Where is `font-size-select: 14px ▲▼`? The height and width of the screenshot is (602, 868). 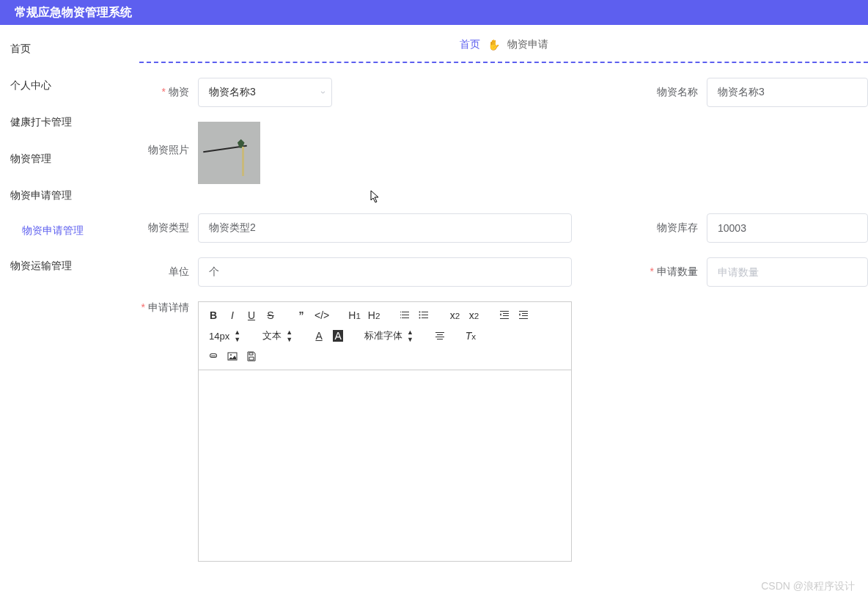
font-size-select: 14px ▲▼ is located at coordinates (224, 336).